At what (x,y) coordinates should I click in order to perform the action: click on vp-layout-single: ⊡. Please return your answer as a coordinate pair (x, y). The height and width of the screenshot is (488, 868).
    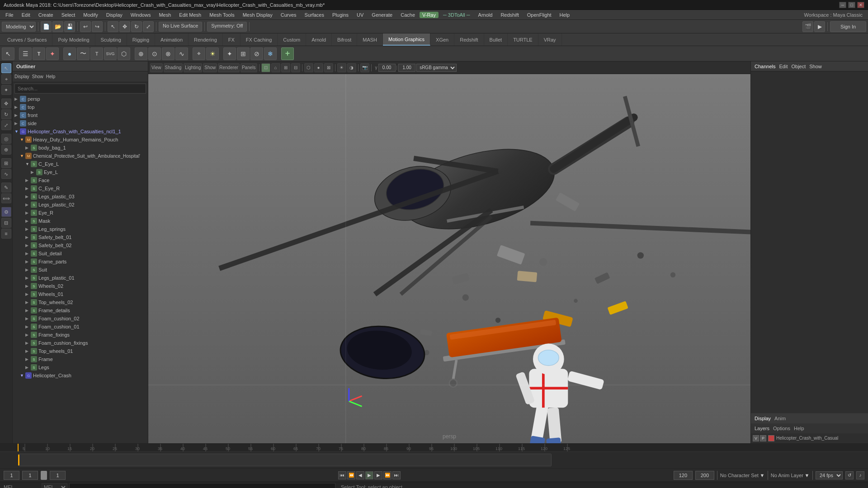
    Looking at the image, I should click on (266, 68).